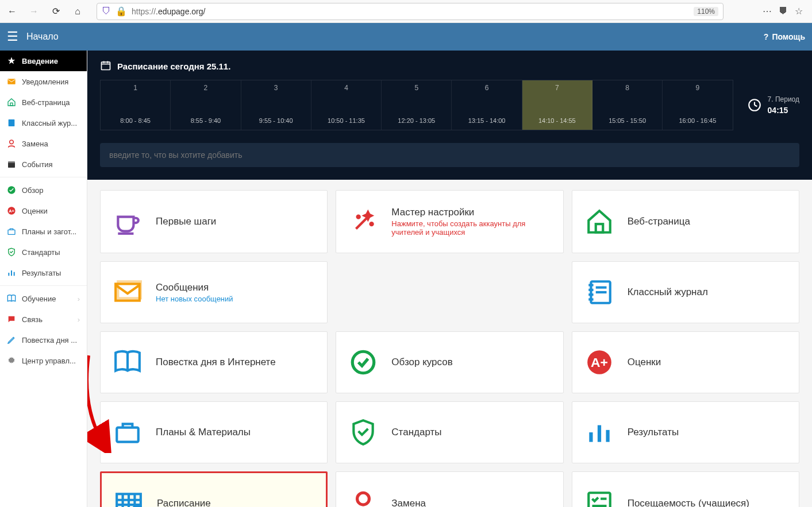 The image size is (812, 507). Describe the element at coordinates (214, 432) in the screenshot. I see `tile-plans: Планы & Материалы` at that location.